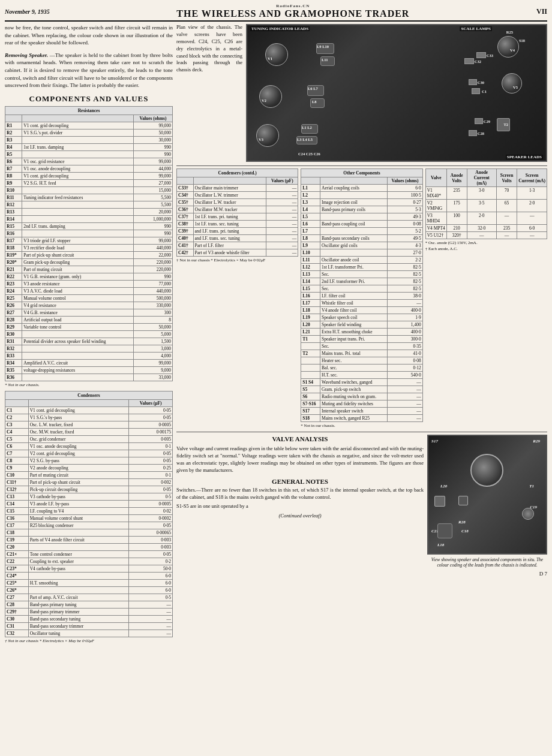 Image resolution: width=552 pixels, height=756 pixels. Describe the element at coordinates (14, 190) in the screenshot. I see `res-ref: R10` at that location.